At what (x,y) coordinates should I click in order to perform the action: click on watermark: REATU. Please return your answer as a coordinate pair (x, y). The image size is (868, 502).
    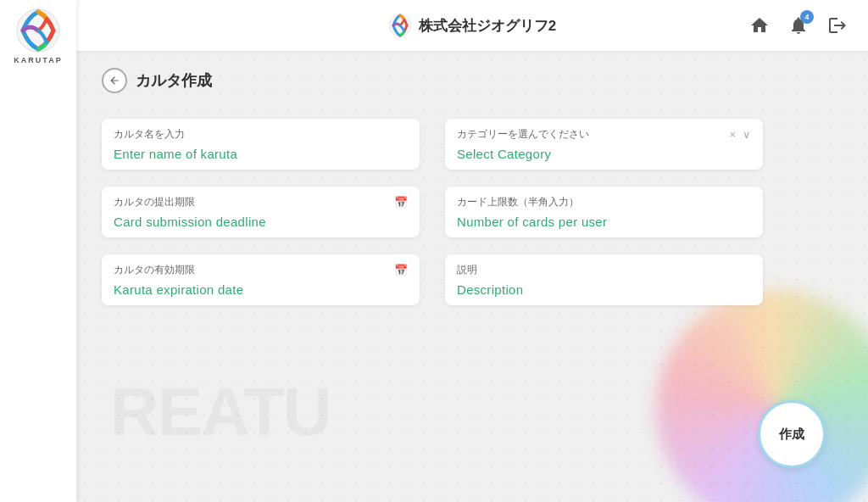
    Looking at the image, I should click on (220, 412).